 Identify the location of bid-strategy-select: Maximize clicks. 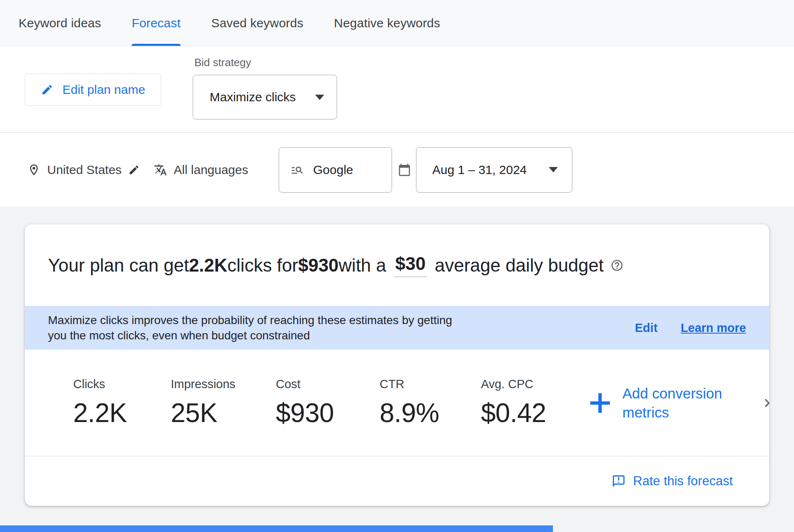
(265, 97).